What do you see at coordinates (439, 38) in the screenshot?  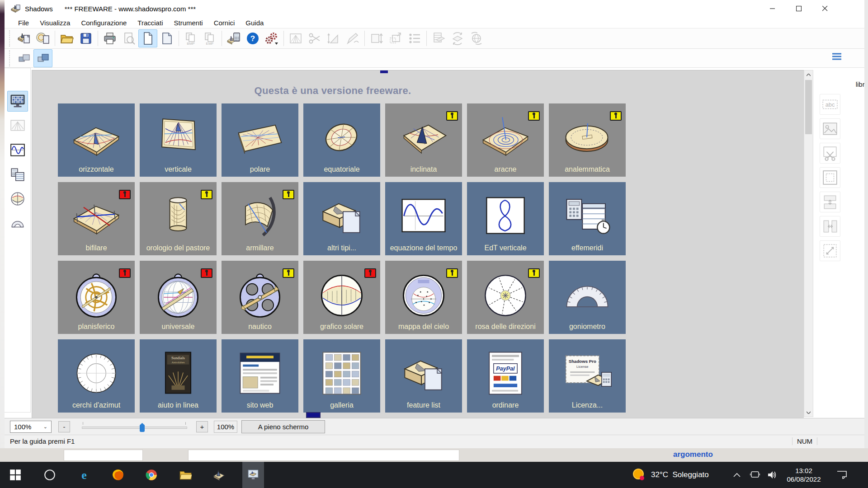 I see `coordinates-table-button` at bounding box center [439, 38].